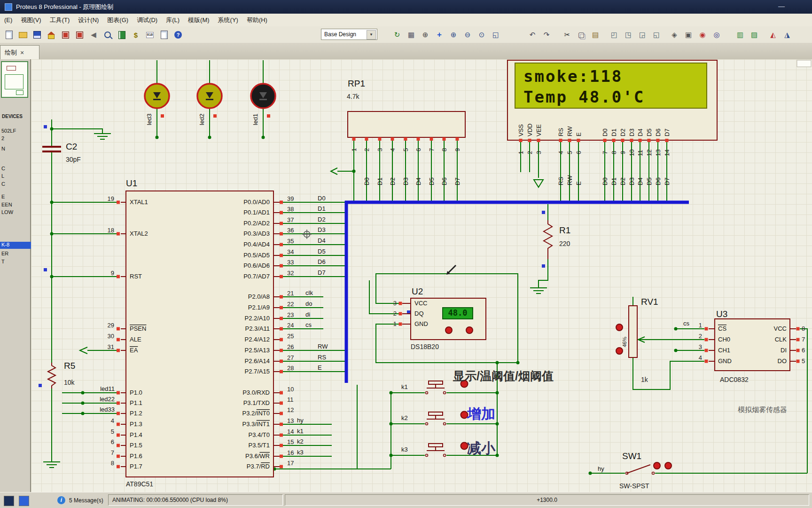 The width and height of the screenshot is (812, 508). What do you see at coordinates (440, 318) in the screenshot?
I see `sensor-u2: U2 DS18B20 3 2 1 VCC DQ GND 48.0` at bounding box center [440, 318].